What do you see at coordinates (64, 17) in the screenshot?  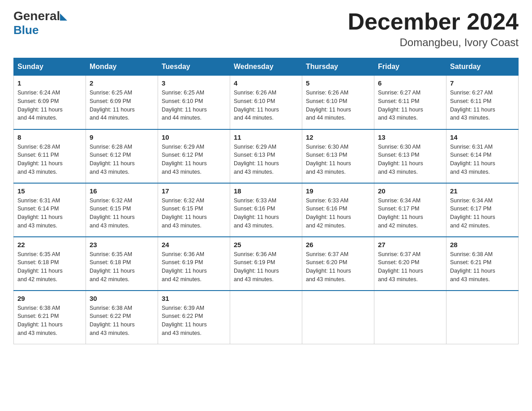 I see `logo-arrow-icon` at bounding box center [64, 17].